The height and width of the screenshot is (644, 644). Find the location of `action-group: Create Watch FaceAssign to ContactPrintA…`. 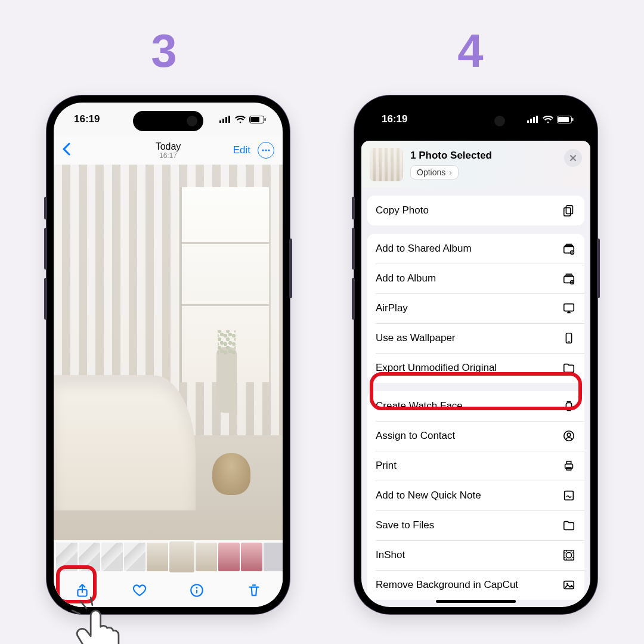

action-group: Create Watch FaceAssign to ContactPrintA… is located at coordinates (476, 496).